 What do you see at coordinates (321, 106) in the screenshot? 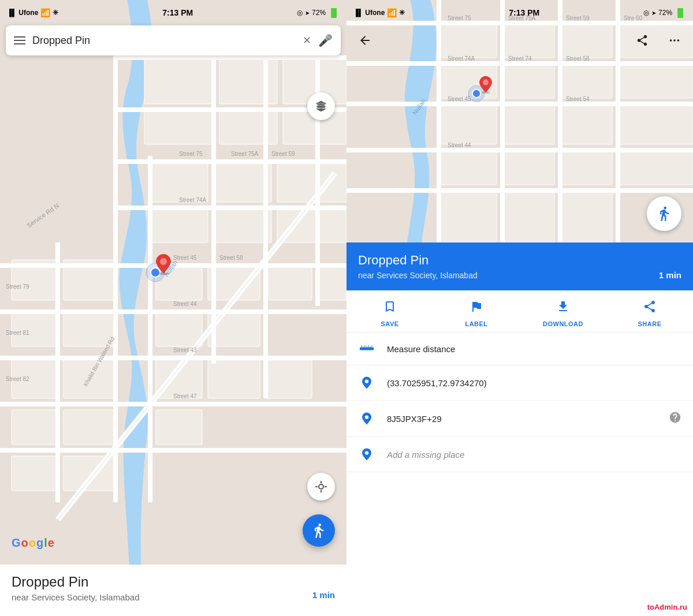
I see `layers-button` at bounding box center [321, 106].